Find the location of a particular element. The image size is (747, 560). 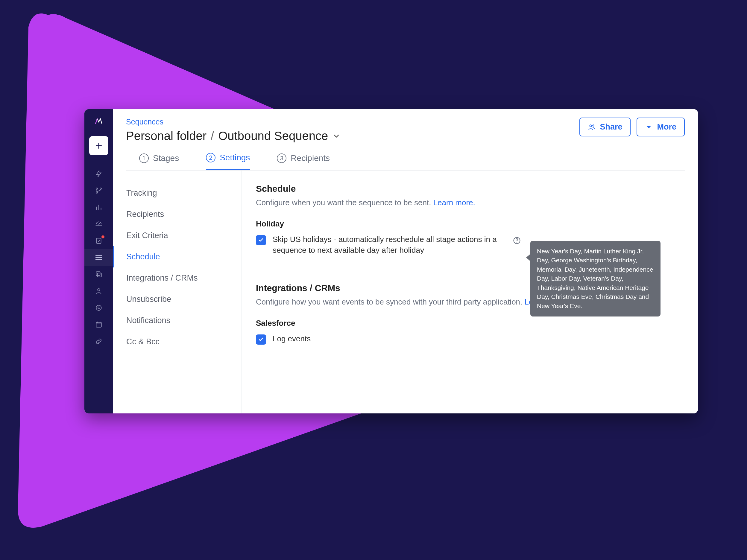

breadcrumb-root: Sequences is located at coordinates (233, 122).